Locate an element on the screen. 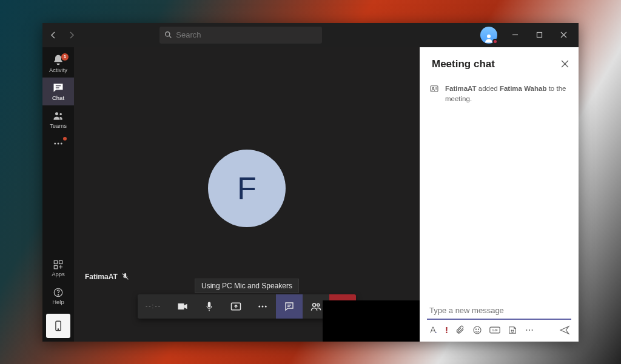 This screenshot has width=621, height=364. search-input is located at coordinates (246, 35).